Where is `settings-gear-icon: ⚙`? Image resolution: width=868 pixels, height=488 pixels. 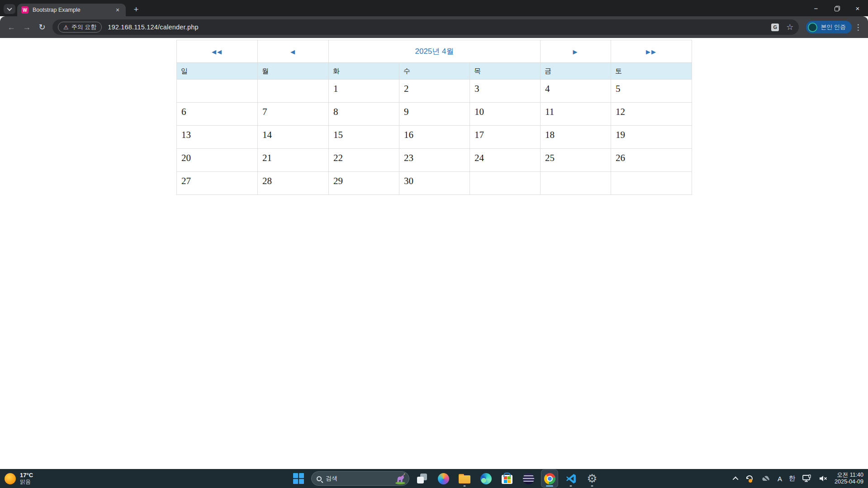 settings-gear-icon: ⚙ is located at coordinates (592, 479).